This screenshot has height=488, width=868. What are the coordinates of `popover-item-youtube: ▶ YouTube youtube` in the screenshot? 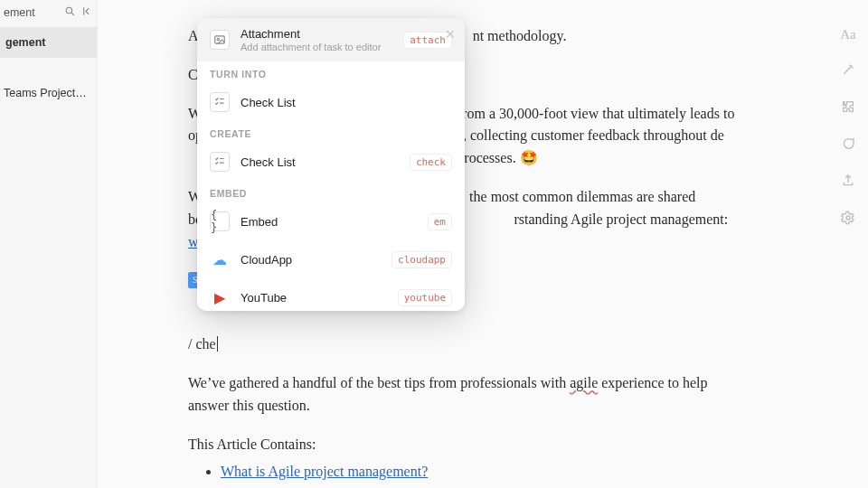 It's located at (331, 295).